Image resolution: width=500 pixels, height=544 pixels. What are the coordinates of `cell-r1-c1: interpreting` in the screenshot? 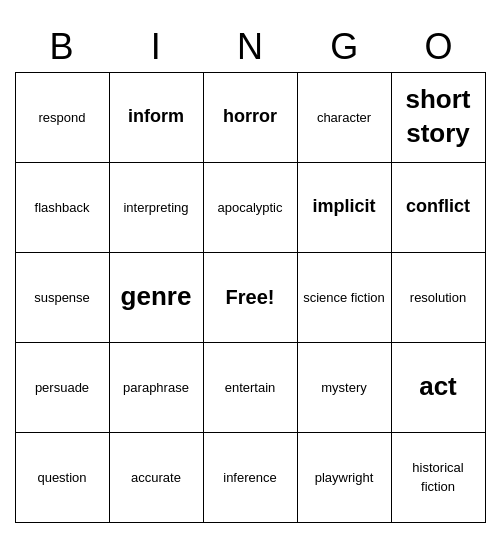 It's located at (156, 207).